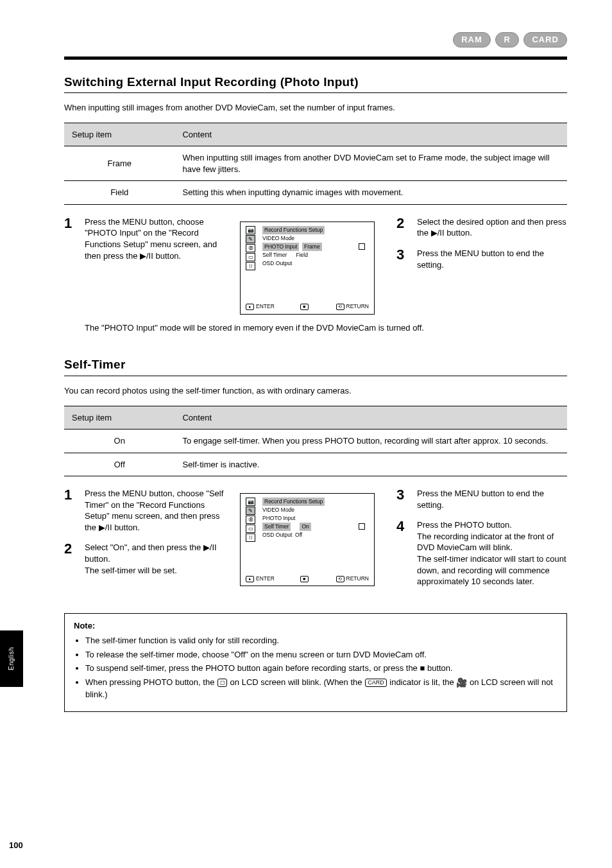  Describe the element at coordinates (371, 442) in the screenshot. I see `table-cell: To engage self-timer. When you press PHO…` at that location.